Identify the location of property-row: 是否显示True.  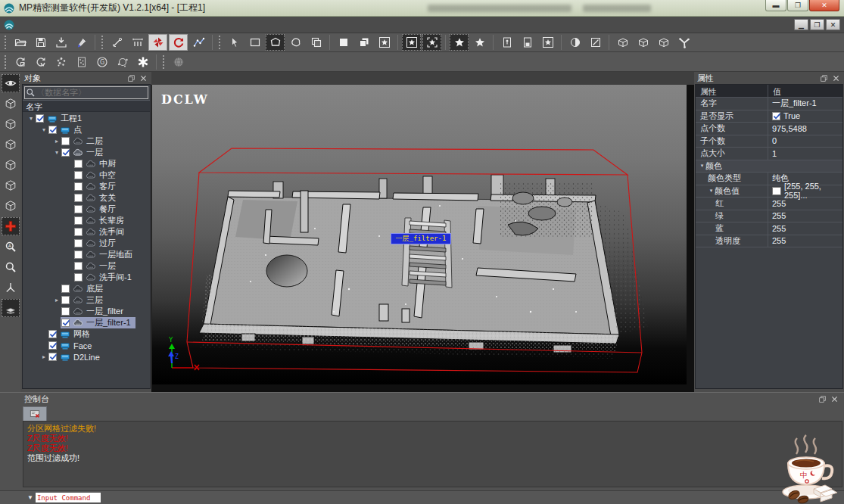
(769, 117).